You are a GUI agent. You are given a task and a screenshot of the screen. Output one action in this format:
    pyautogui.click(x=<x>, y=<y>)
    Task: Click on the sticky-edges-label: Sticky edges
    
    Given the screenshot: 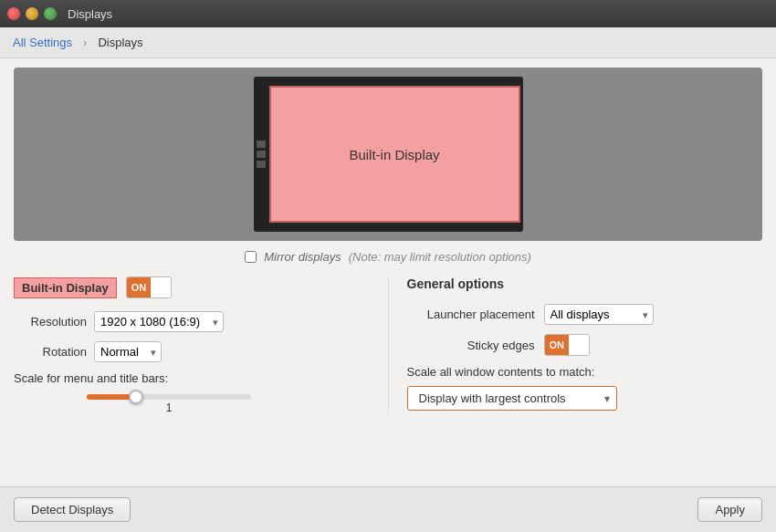 What is the action you would take?
    pyautogui.click(x=471, y=345)
    